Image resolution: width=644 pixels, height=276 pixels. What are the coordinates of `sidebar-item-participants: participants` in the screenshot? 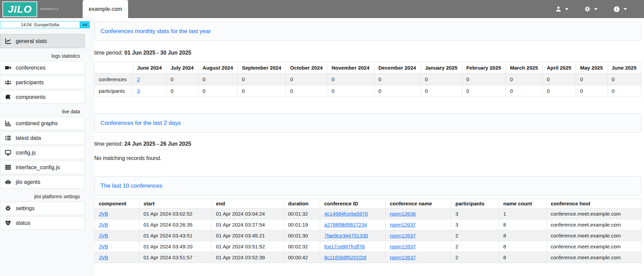 It's located at (42, 83).